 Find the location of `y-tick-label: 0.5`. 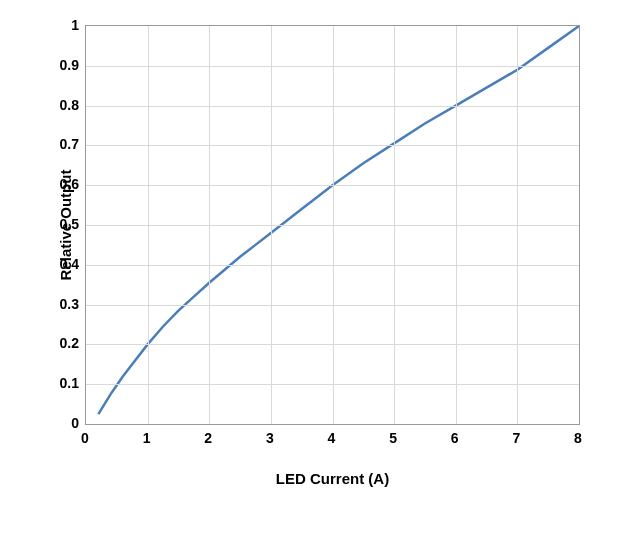

y-tick-label: 0.5 is located at coordinates (59, 224).